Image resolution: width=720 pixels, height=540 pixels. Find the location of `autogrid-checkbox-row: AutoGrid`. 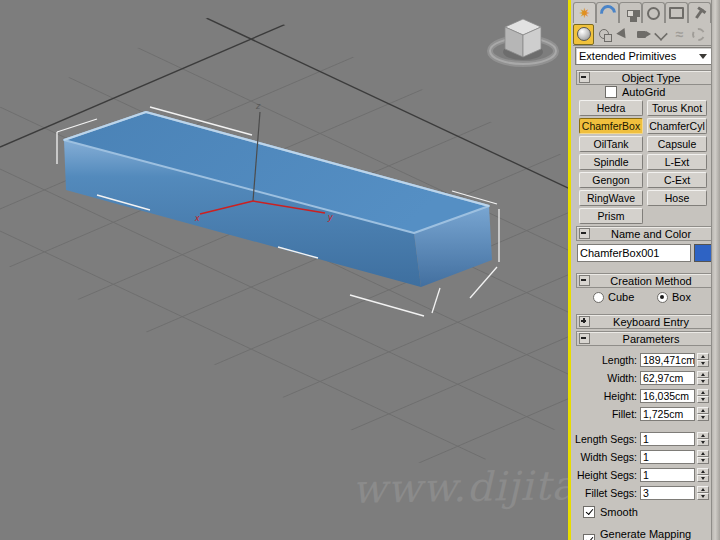

autogrid-checkbox-row: AutoGrid is located at coordinates (635, 92).